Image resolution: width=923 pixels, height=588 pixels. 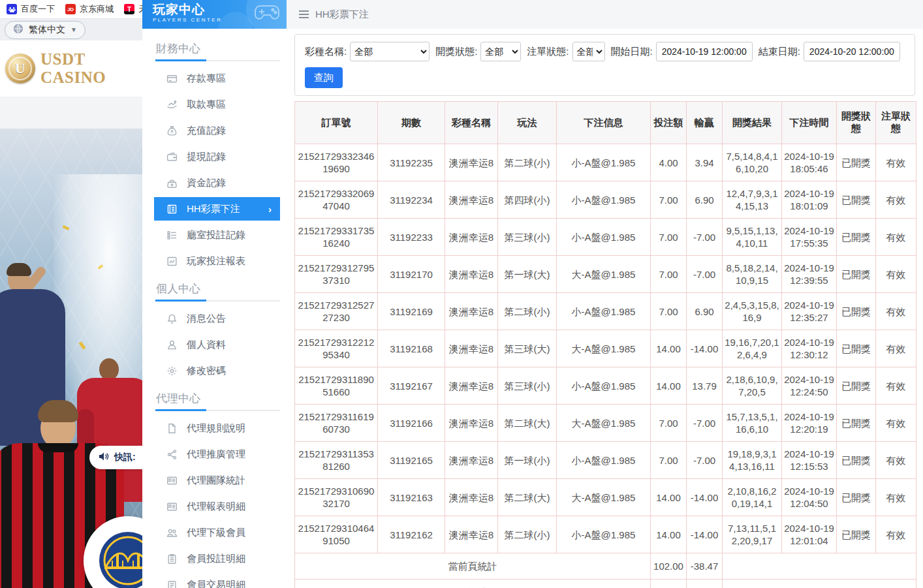 I want to click on table-cell: 2152172931069032170, so click(x=337, y=497).